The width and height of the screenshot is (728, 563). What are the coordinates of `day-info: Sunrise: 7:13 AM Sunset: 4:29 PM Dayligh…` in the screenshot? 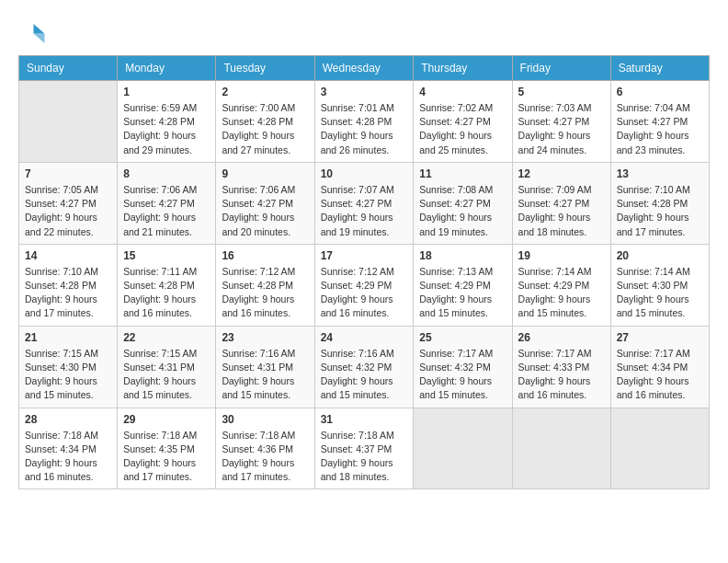 It's located at (462, 293).